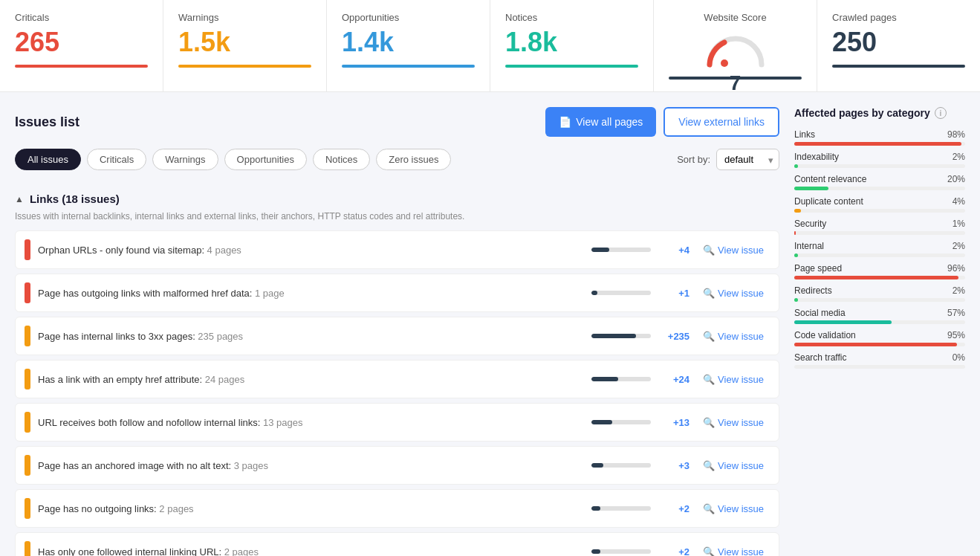 This screenshot has height=556, width=980. Describe the element at coordinates (813, 291) in the screenshot. I see `category-label: Redirects` at that location.